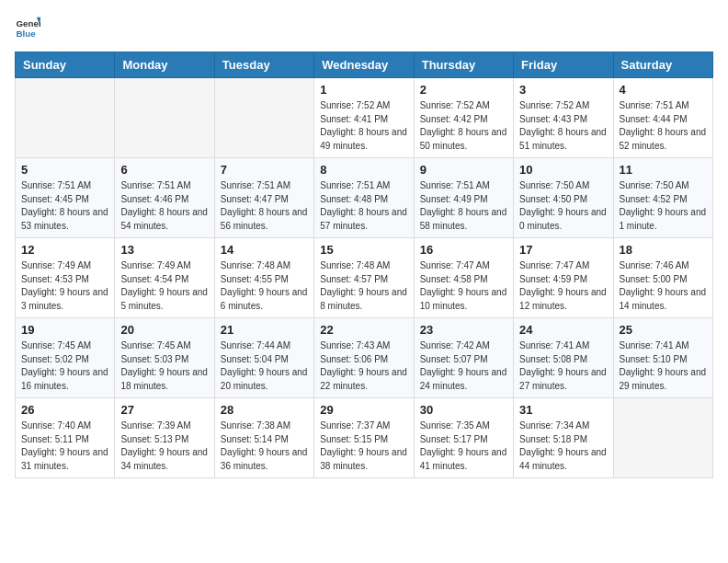 This screenshot has height=563, width=728. What do you see at coordinates (364, 250) in the screenshot?
I see `day-number: 15` at bounding box center [364, 250].